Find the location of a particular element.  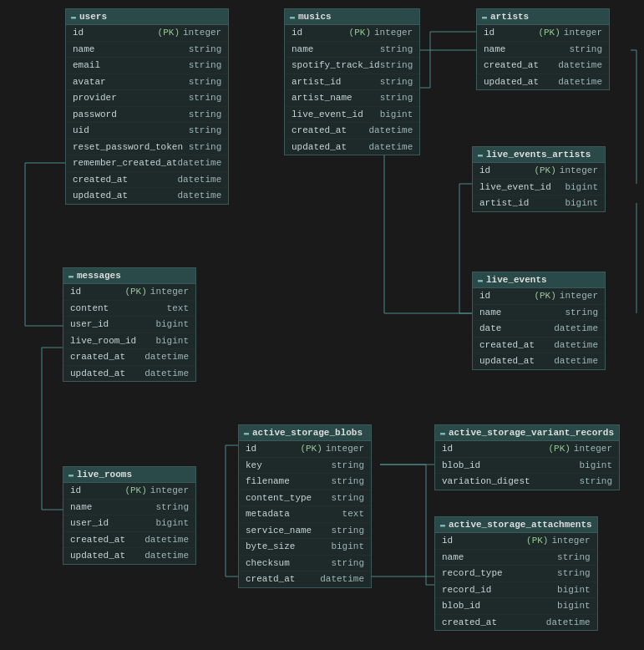

table-header-messages: ▬messages is located at coordinates (129, 276).